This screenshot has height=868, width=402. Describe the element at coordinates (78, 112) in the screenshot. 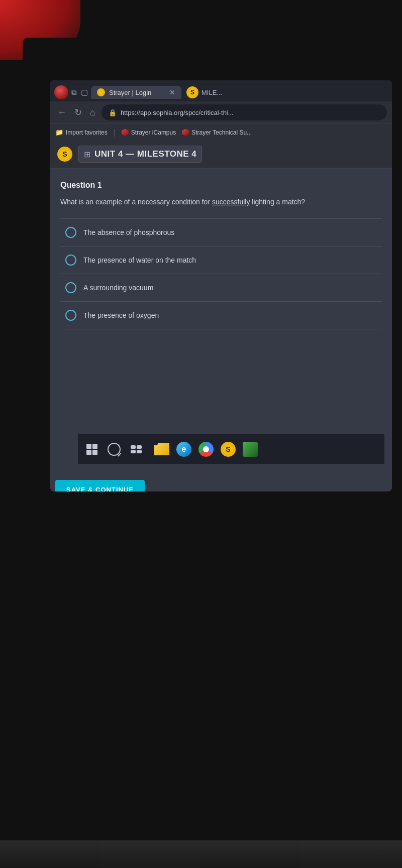

I see `refresh-button: ↻` at that location.